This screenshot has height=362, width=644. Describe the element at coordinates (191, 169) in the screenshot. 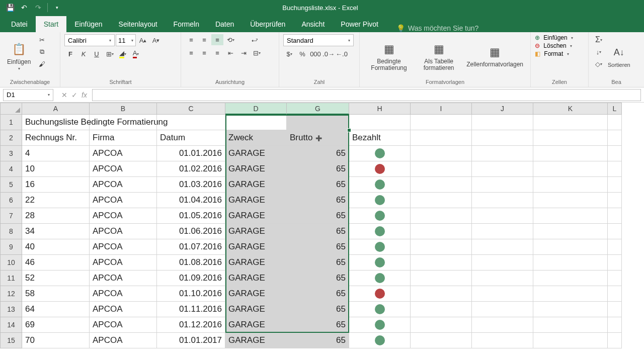

I see `cell: 01.02.2016` at that location.